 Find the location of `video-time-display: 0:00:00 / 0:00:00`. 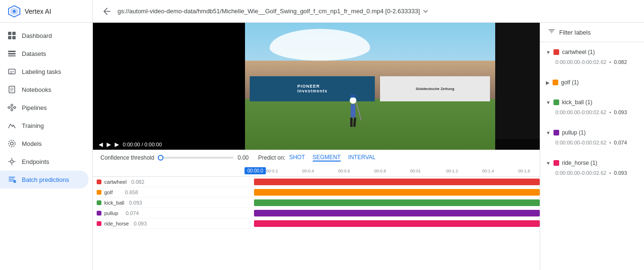

video-time-display: 0:00:00 / 0:00:00 is located at coordinates (142, 144).